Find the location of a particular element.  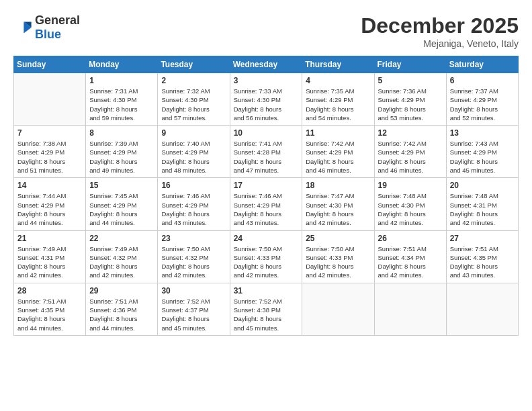

day-info: Sunrise: 7:51 AMSunset: 4:36 PMDaylight:… is located at coordinates (122, 314).